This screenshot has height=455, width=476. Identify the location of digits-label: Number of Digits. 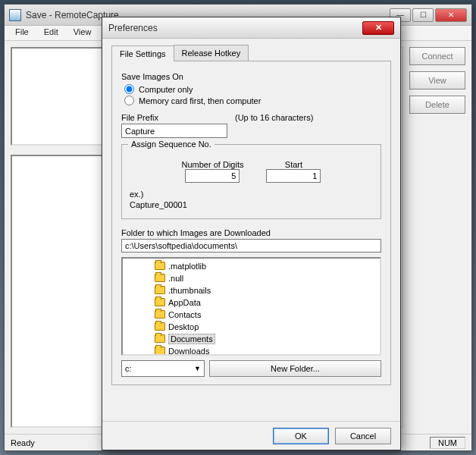
(213, 165).